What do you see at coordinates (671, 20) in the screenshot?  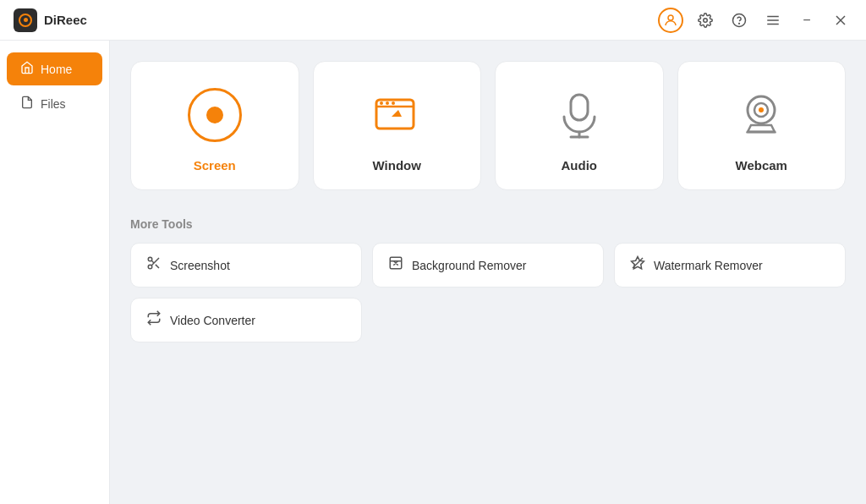 I see `profile-icon` at bounding box center [671, 20].